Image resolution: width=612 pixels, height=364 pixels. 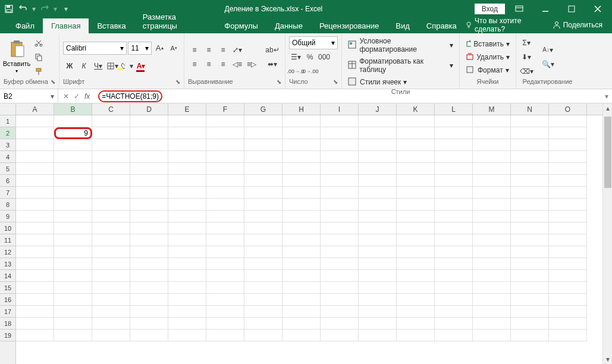 I want to click on decrease-decimal-icon: .0→.00, so click(x=310, y=71).